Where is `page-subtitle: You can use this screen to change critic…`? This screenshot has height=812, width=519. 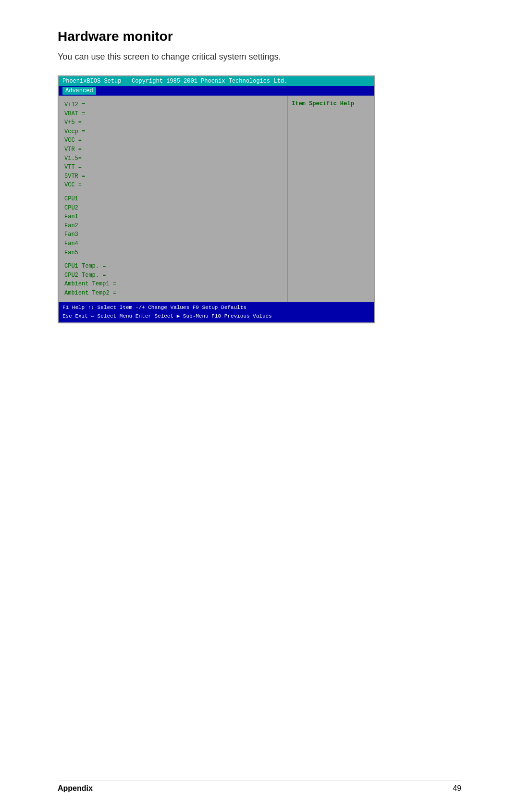 page-subtitle: You can use this screen to change critic… is located at coordinates (260, 57).